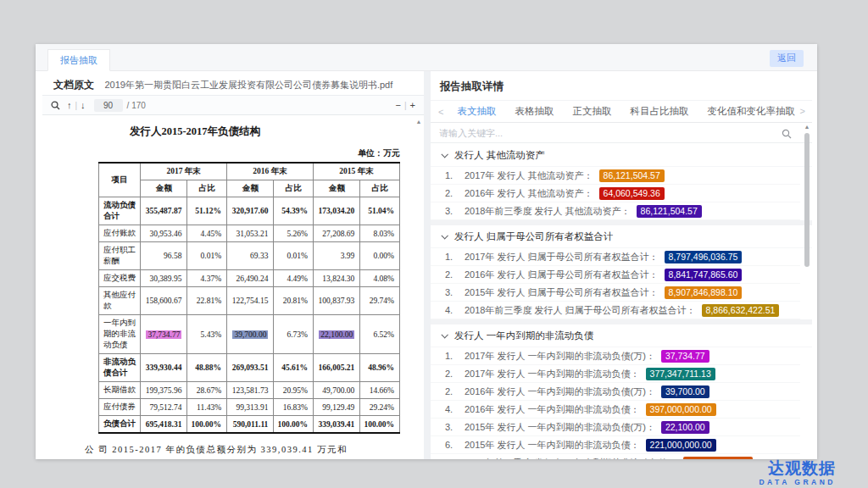 This screenshot has width=868, height=488. What do you see at coordinates (454, 445) in the screenshot?
I see `item-number: 6.` at bounding box center [454, 445].